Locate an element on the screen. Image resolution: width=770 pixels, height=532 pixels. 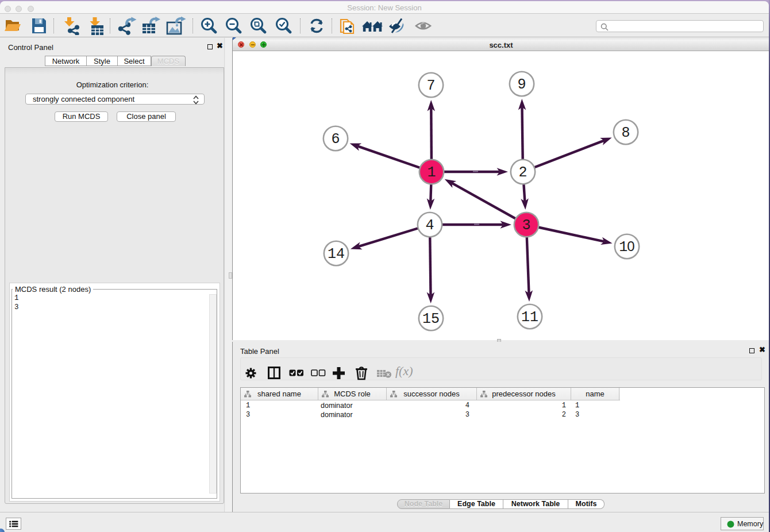
svg-text: 14 is located at coordinates (336, 254).